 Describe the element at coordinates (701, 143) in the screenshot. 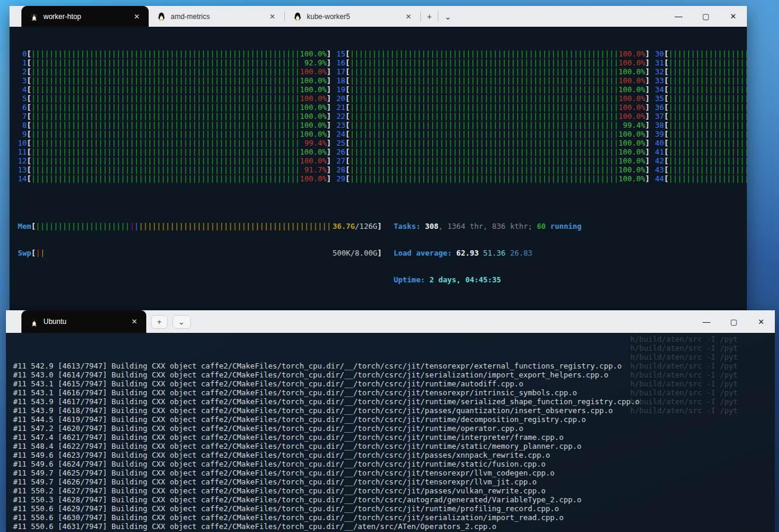

I see `cpu-meter-40: 40[|||||||||||||||||||||||||||||||||||||…` at that location.